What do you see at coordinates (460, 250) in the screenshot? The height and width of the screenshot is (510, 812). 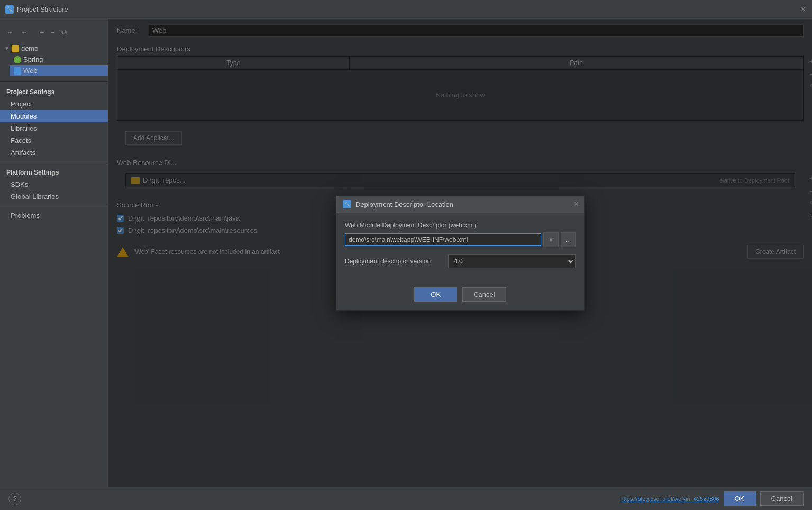 I see `modal-body: Web Module Deployment Descriptor (web.xm…` at bounding box center [460, 250].